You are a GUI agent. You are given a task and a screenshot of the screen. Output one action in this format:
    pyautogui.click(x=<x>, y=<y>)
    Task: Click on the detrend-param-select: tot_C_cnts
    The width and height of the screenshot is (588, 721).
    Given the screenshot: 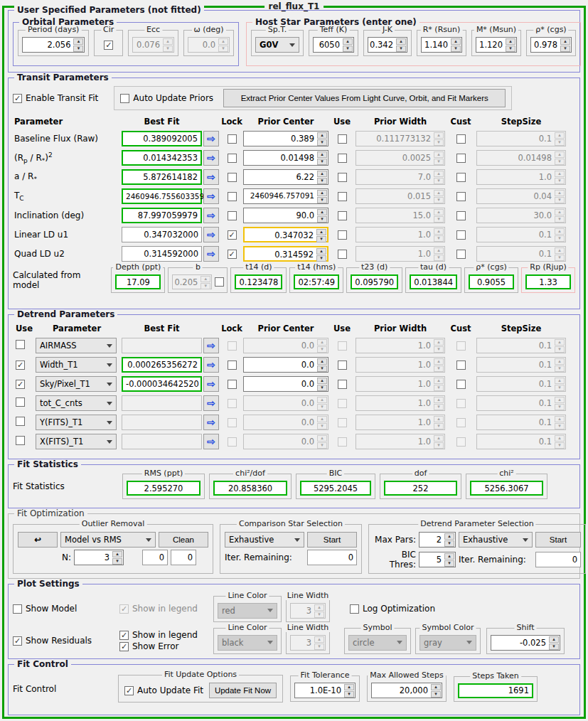 What is the action you would take?
    pyautogui.click(x=76, y=403)
    